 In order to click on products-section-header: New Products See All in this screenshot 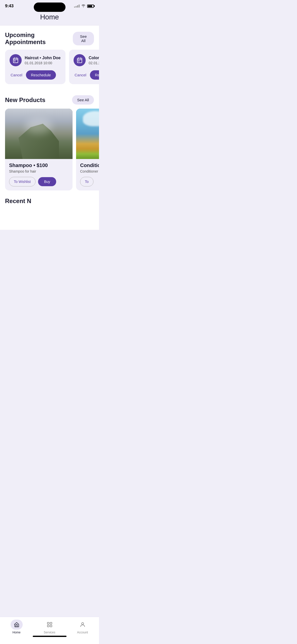, I will do `click(49, 99)`.